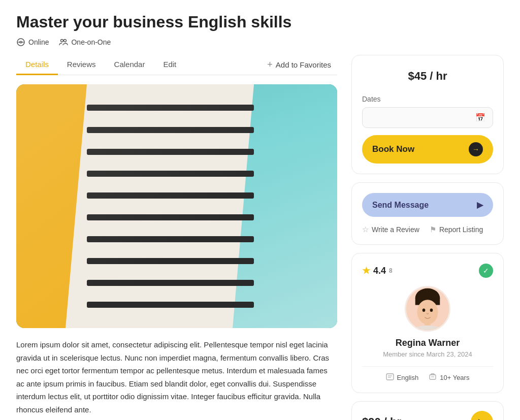 The height and width of the screenshot is (420, 520). What do you see at coordinates (428, 374) in the screenshot?
I see `tutor-meta: English 10+ Years` at bounding box center [428, 374].